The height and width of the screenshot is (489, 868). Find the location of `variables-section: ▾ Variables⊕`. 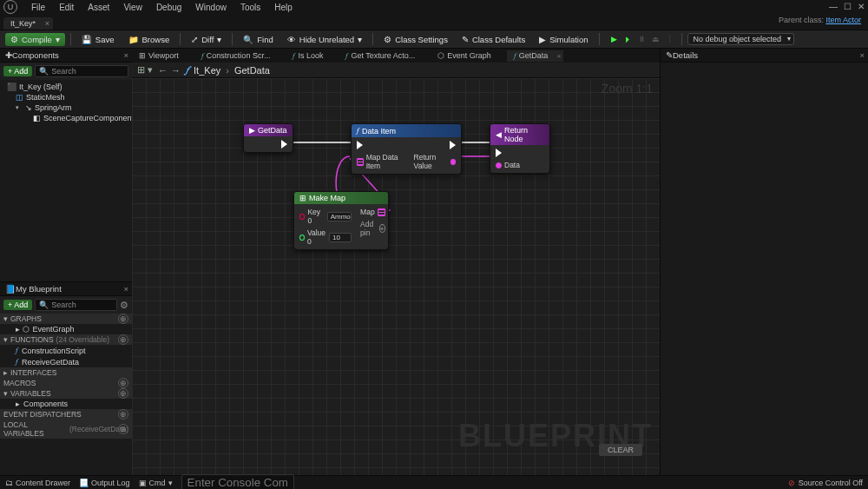

variables-section: ▾ Variables⊕ is located at coordinates (66, 393).